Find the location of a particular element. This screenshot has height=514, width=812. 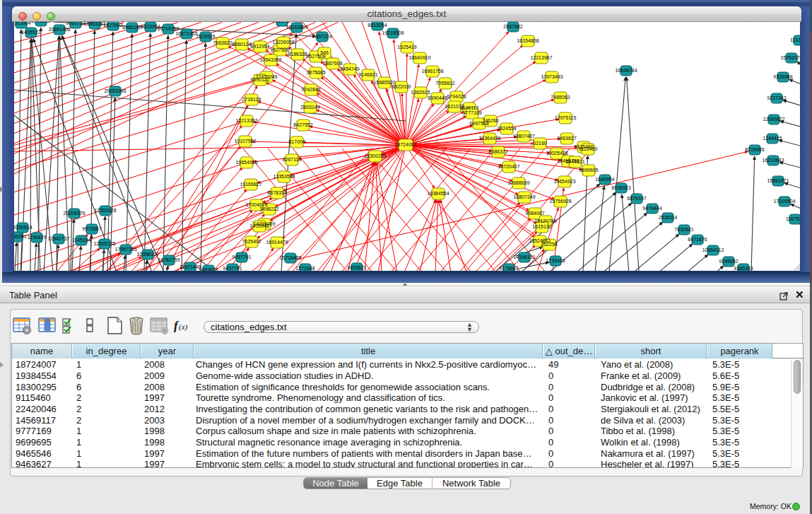

svg-text: 9313904 is located at coordinates (23, 24).